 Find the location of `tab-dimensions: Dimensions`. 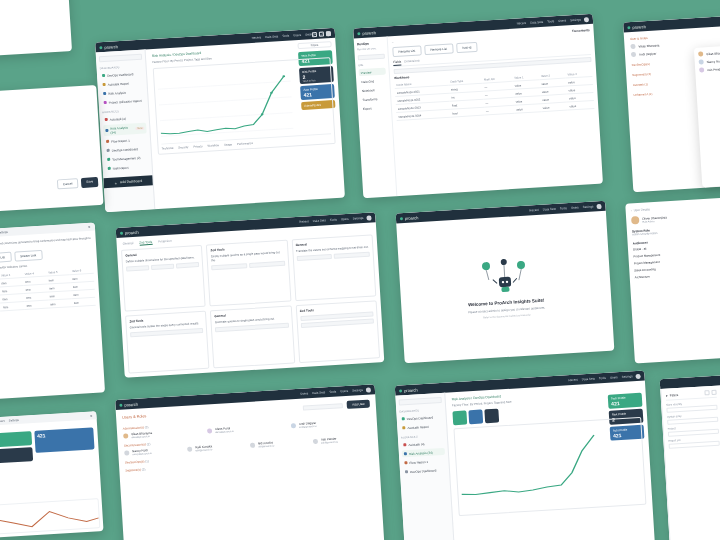

tab-dimensions: Dimensions is located at coordinates (412, 62).